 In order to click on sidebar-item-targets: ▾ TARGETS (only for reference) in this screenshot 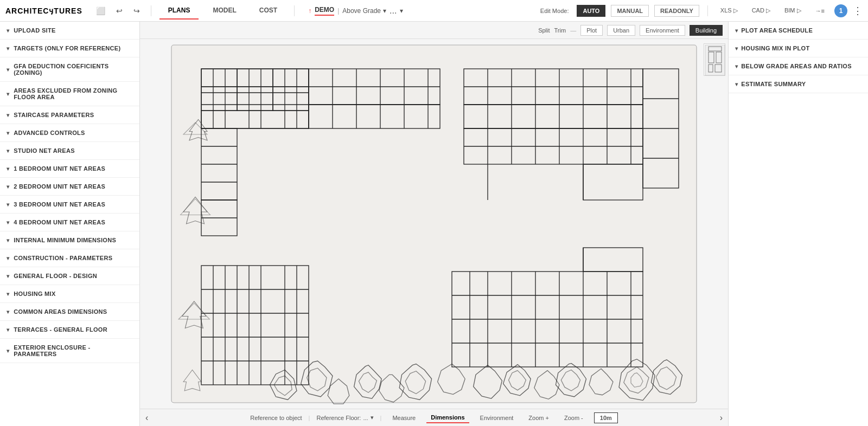, I will do `click(69, 49)`.